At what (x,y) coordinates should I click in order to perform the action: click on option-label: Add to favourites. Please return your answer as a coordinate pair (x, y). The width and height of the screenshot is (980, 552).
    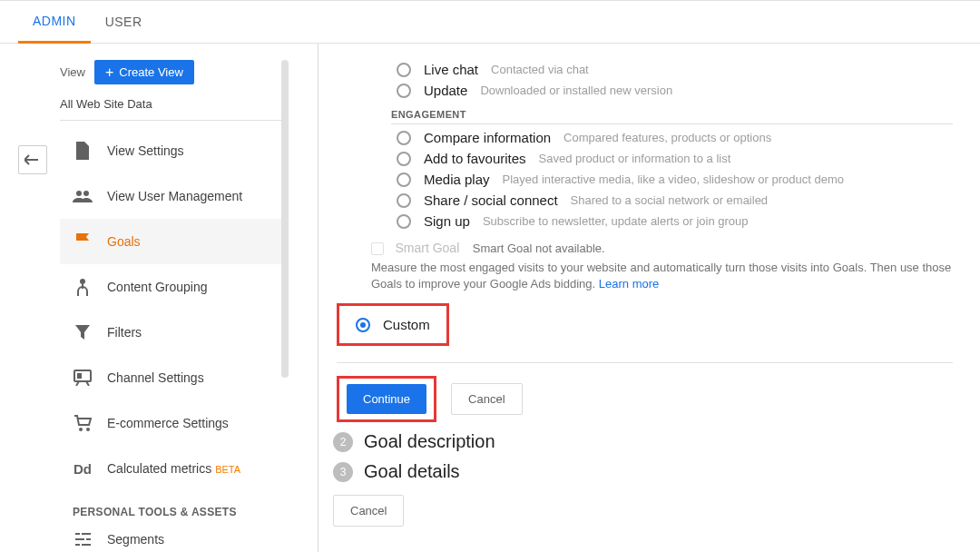
    Looking at the image, I should click on (475, 158).